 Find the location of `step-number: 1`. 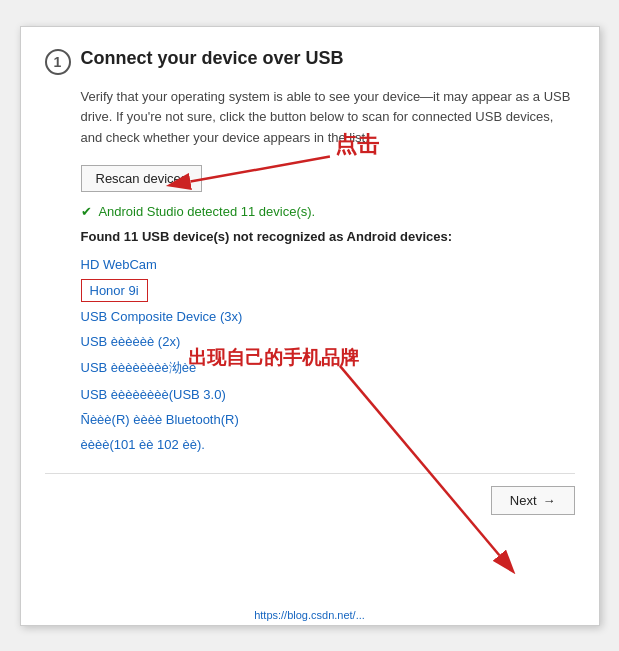

step-number: 1 is located at coordinates (58, 62).